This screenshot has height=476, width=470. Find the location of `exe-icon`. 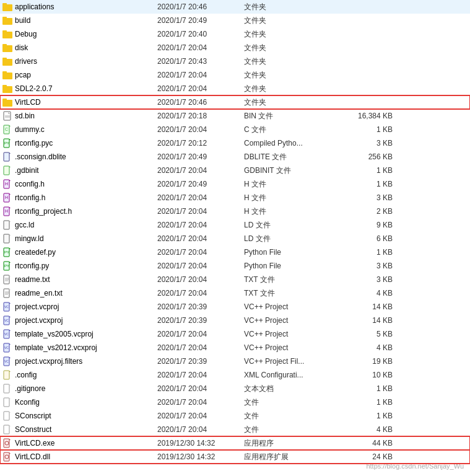

exe-icon is located at coordinates (7, 457).